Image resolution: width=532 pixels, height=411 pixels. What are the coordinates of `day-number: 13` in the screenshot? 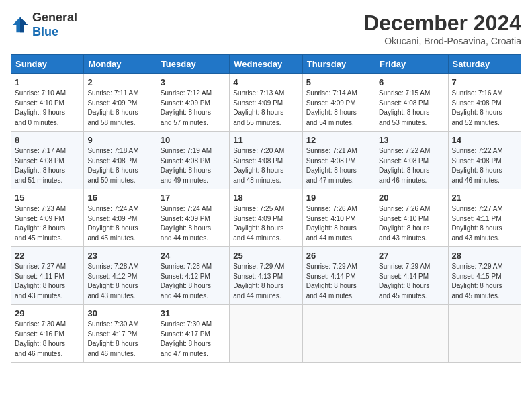 It's located at (411, 140).